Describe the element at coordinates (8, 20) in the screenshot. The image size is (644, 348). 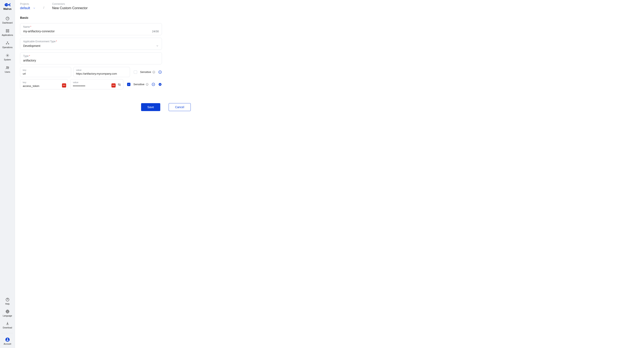
I see `sidebar-item-dashboard: Dashboard` at that location.